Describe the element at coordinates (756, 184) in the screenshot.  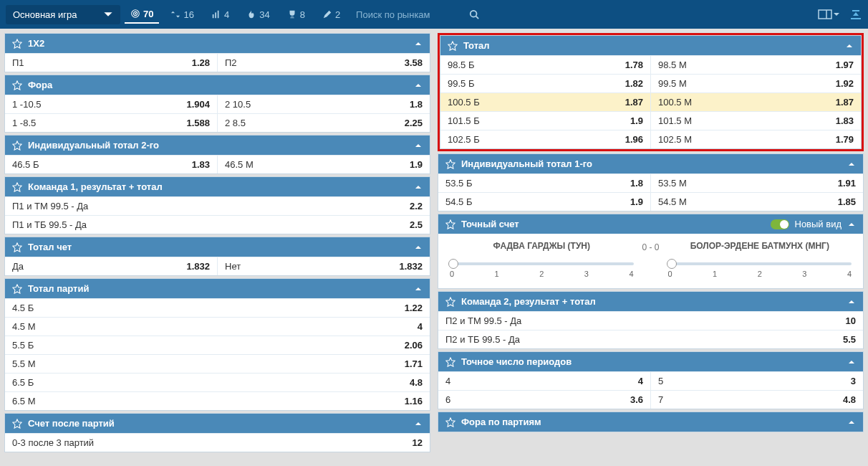
I see `market-cell: 53.5 М1.91` at that location.